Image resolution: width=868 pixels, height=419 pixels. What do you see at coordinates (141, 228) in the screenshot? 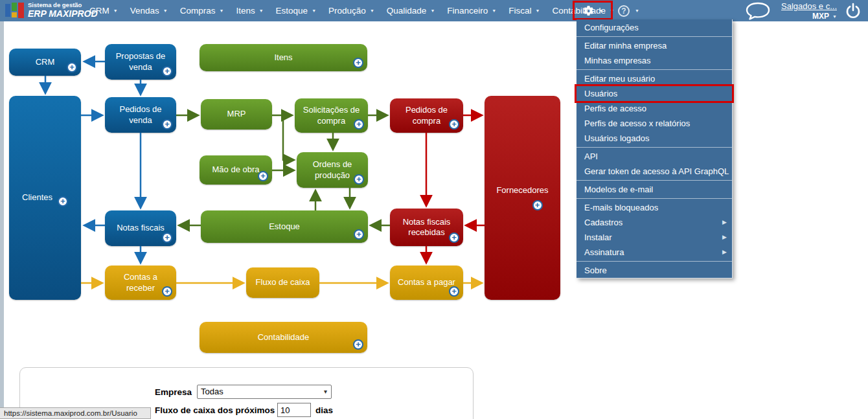
I see `diagram-node-notas-fiscais: Notas fiscais +` at bounding box center [141, 228].